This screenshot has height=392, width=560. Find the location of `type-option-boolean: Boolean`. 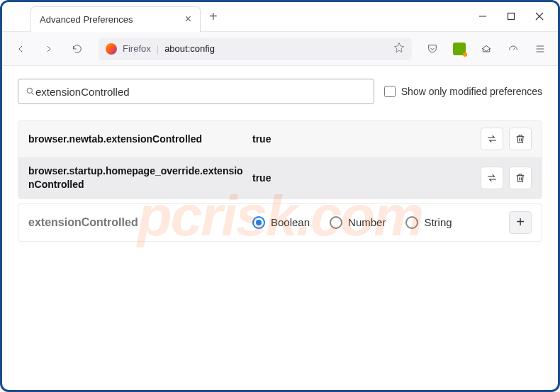

type-option-boolean: Boolean is located at coordinates (281, 223).